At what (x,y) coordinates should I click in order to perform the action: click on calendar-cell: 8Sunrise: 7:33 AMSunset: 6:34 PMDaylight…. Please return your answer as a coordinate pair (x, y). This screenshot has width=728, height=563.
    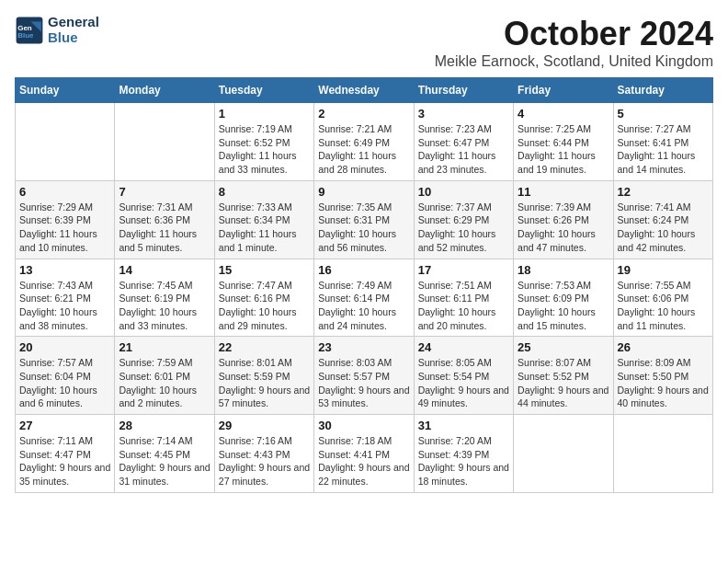
    Looking at the image, I should click on (264, 219).